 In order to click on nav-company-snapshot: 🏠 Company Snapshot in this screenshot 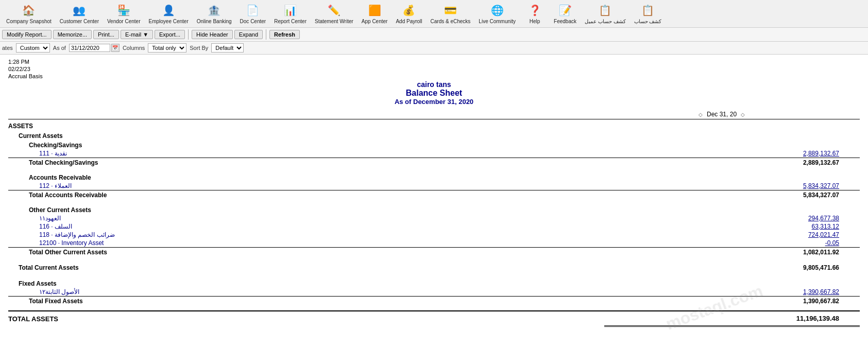, I will do `click(29, 13)`.